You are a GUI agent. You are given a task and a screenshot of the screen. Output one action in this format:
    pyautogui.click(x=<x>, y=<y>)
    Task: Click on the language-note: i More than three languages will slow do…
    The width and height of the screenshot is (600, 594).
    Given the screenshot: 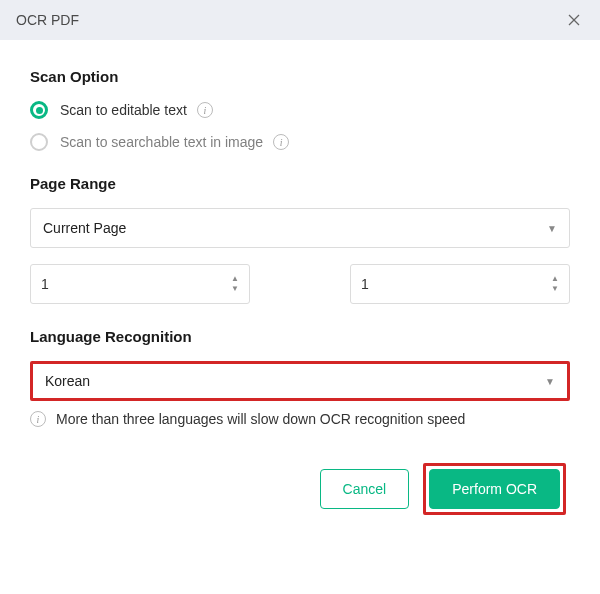 What is the action you would take?
    pyautogui.click(x=300, y=419)
    